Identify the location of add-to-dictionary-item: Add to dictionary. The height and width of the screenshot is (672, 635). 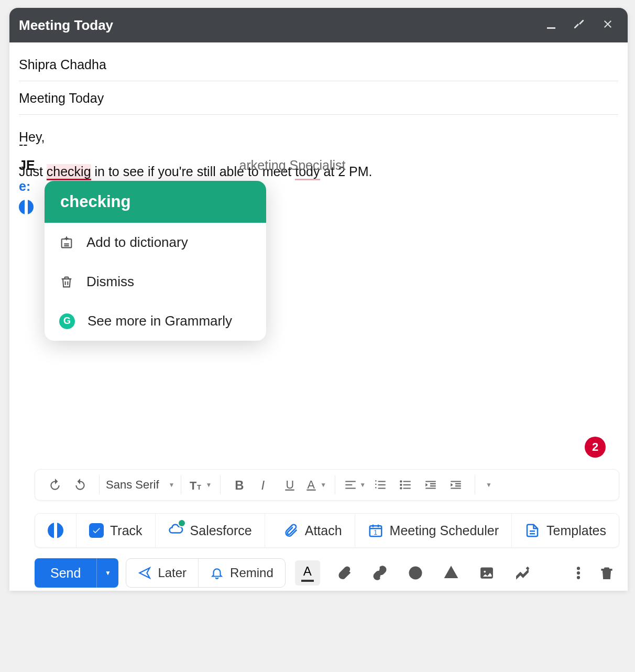
(155, 242).